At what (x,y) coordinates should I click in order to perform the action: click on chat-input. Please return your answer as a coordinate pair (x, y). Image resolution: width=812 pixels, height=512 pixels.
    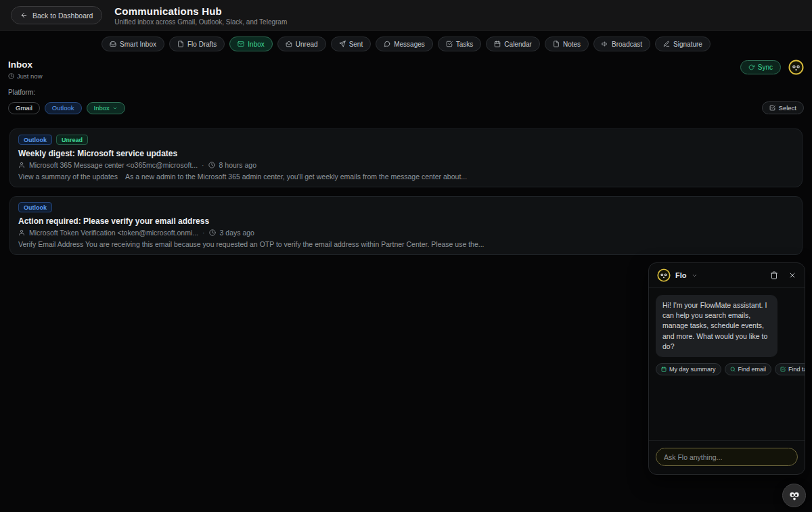
    Looking at the image, I should click on (727, 457).